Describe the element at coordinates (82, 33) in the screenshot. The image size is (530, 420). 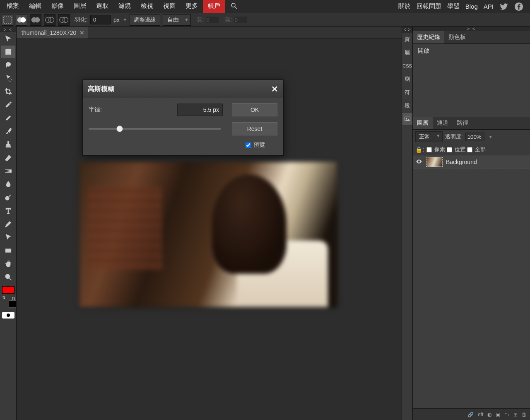
I see `close-tab-icon: ✕` at that location.